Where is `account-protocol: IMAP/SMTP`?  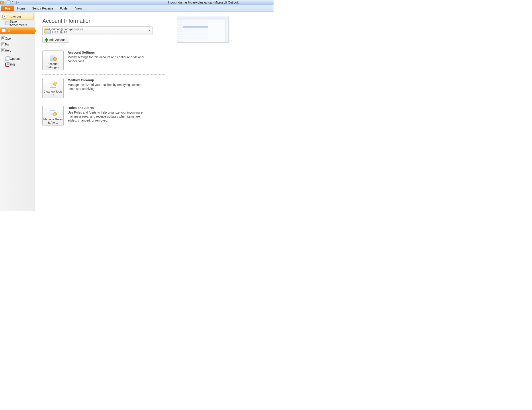 account-protocol: IMAP/SMTP is located at coordinates (67, 32).